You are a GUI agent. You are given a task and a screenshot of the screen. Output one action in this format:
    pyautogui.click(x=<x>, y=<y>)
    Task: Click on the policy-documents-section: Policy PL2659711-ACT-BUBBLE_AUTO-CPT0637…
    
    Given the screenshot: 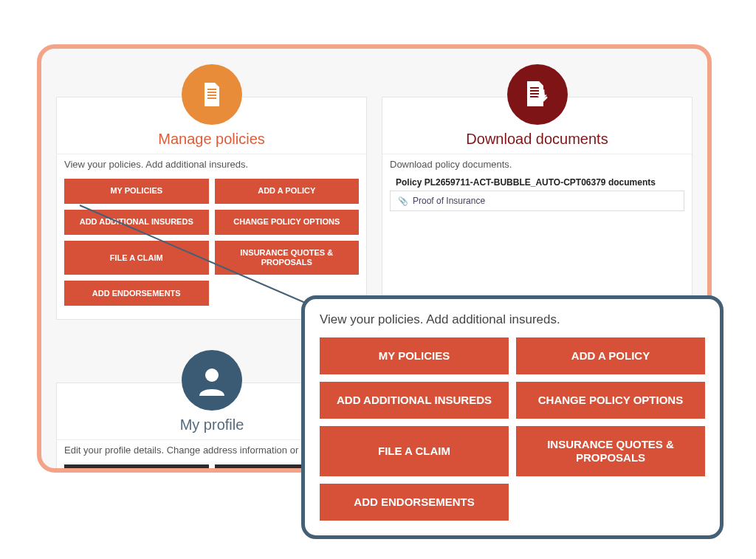 What is the action you would take?
    pyautogui.click(x=537, y=193)
    